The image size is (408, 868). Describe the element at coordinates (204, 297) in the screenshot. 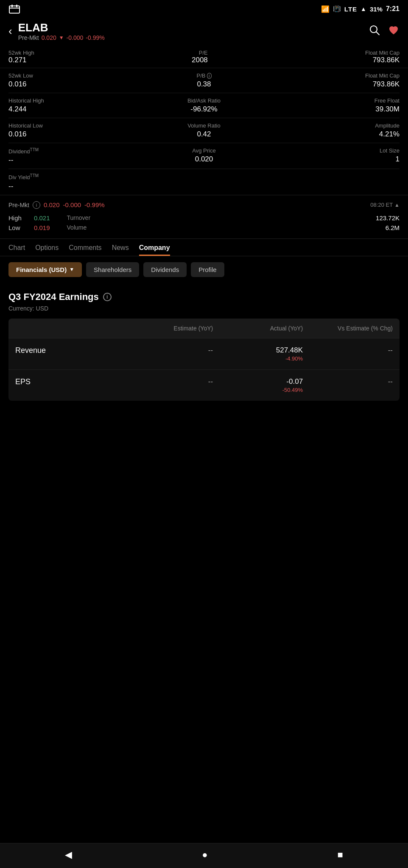

I see `earnings-title: Q3 FY2024 Earnings i` at that location.